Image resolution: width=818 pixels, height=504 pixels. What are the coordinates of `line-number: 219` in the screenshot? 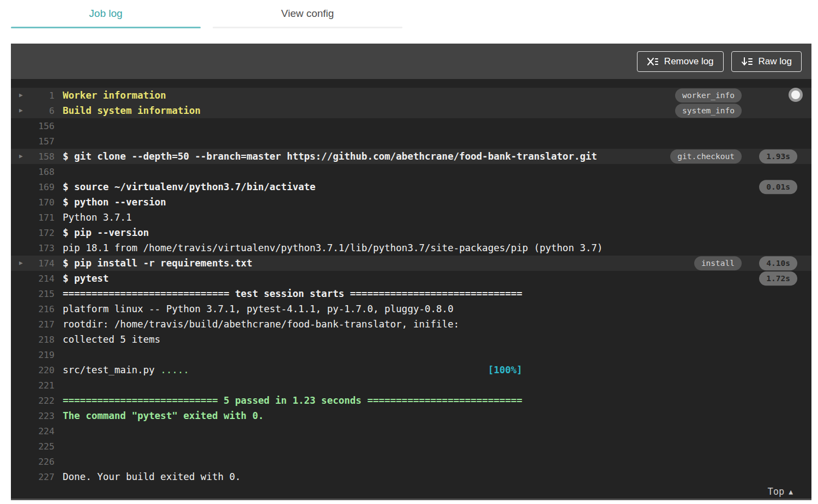 It's located at (41, 355).